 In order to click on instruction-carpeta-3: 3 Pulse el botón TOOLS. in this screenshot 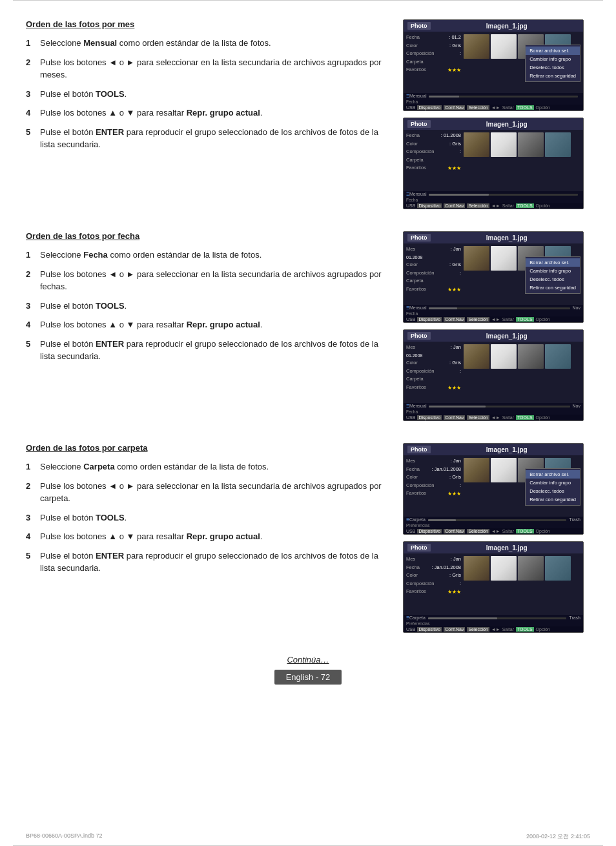, I will do `click(208, 518)`.